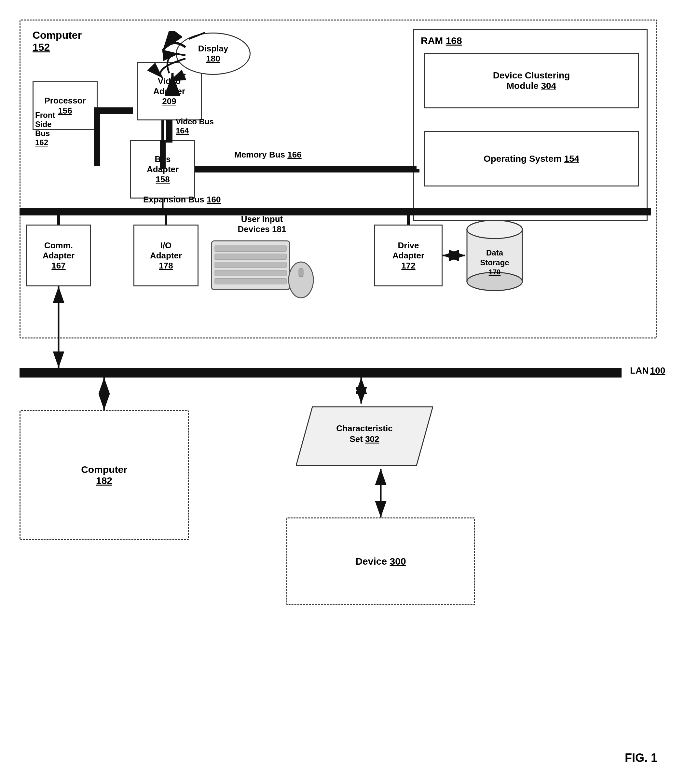  What do you see at coordinates (495, 253) in the screenshot?
I see `svg-text: Data` at bounding box center [495, 253].